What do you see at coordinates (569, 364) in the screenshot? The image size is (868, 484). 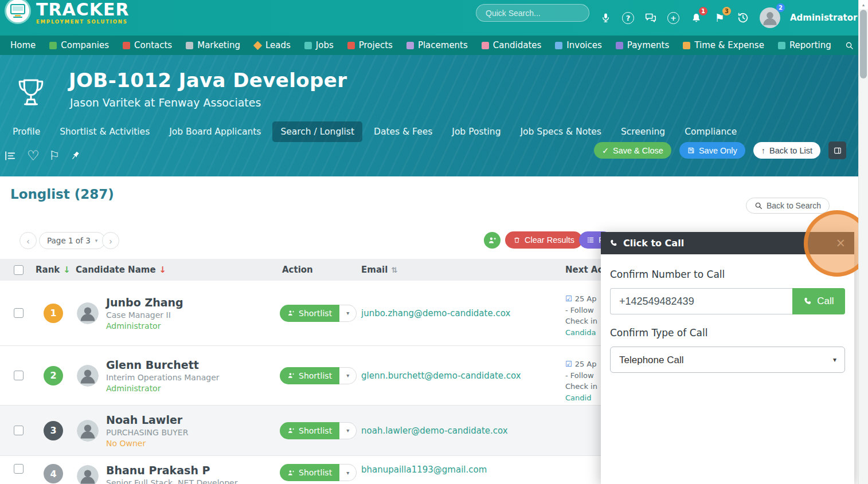 I see `task-check-icon: ☑` at bounding box center [569, 364].